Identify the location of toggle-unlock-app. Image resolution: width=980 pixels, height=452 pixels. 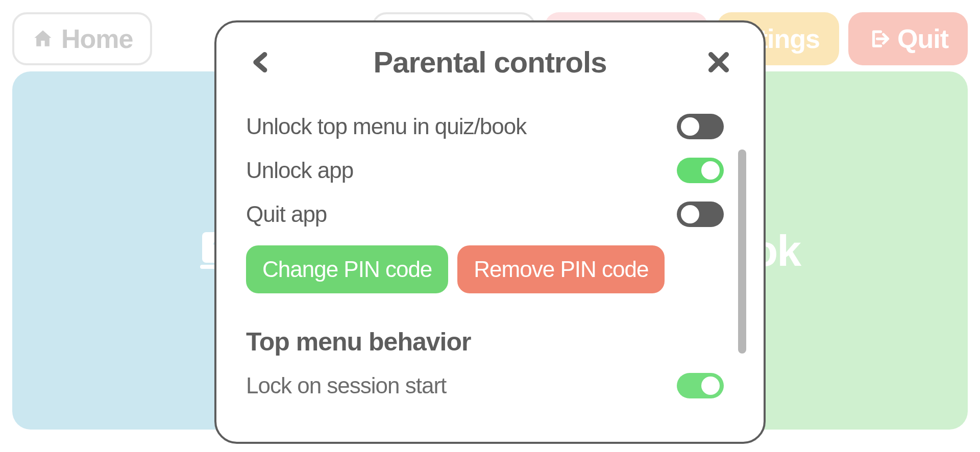
(700, 170).